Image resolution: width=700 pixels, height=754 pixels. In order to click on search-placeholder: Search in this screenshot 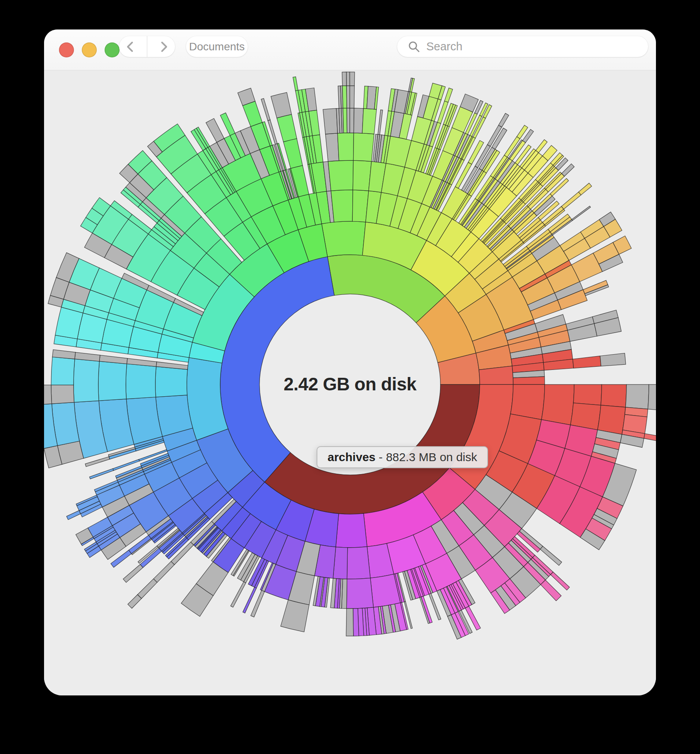, I will do `click(444, 46)`.